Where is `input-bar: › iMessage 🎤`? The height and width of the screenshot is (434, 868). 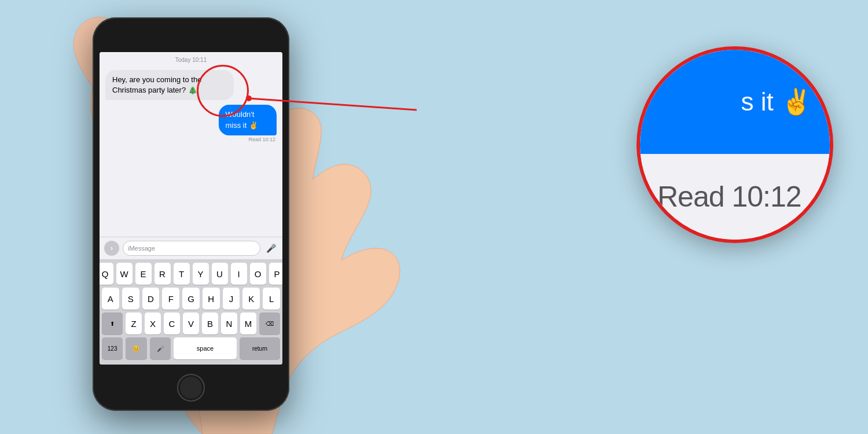
input-bar: › iMessage 🎤 is located at coordinates (191, 248).